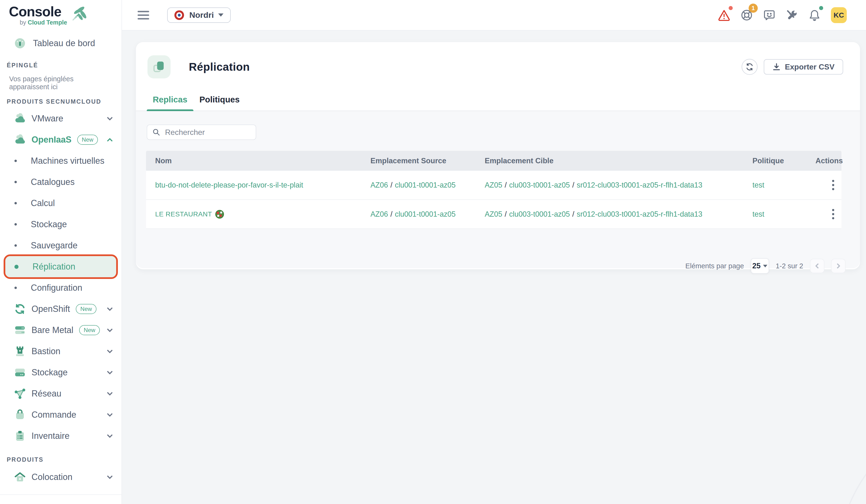 This screenshot has width=866, height=504. What do you see at coordinates (20, 477) in the screenshot?
I see `house-icon` at bounding box center [20, 477].